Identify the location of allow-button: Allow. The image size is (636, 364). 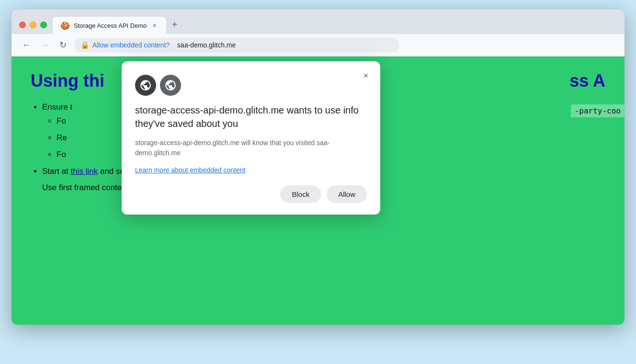
(347, 194).